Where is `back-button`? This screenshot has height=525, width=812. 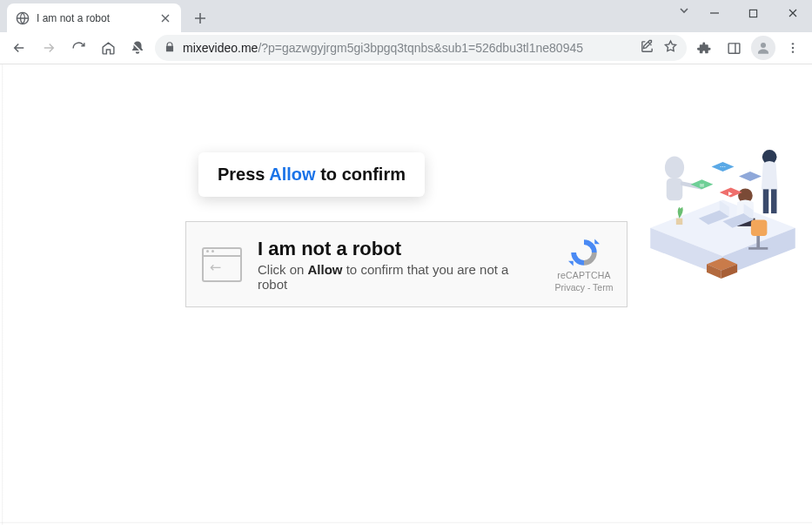
back-button is located at coordinates (19, 48).